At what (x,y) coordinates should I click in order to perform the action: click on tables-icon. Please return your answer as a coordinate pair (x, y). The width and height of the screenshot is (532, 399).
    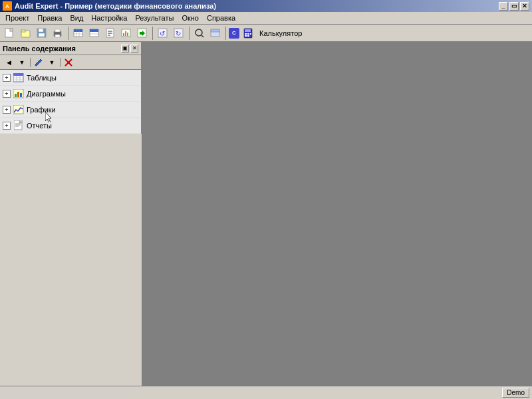
    Looking at the image, I should click on (19, 78).